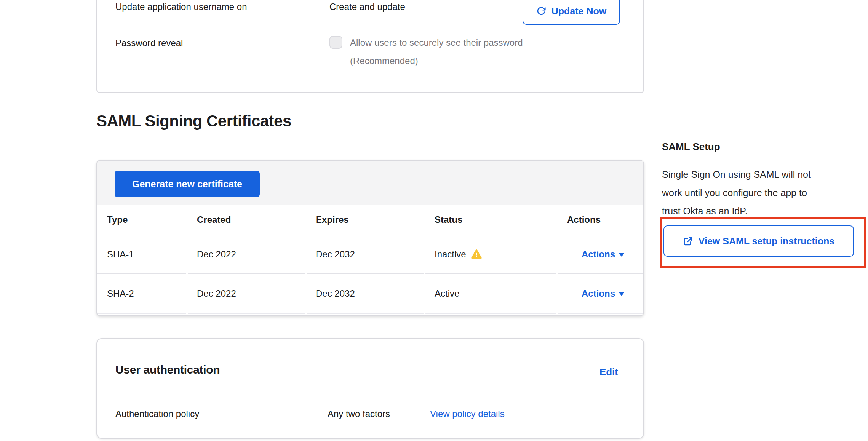  I want to click on authentication-policy-value: Any two factors, so click(359, 414).